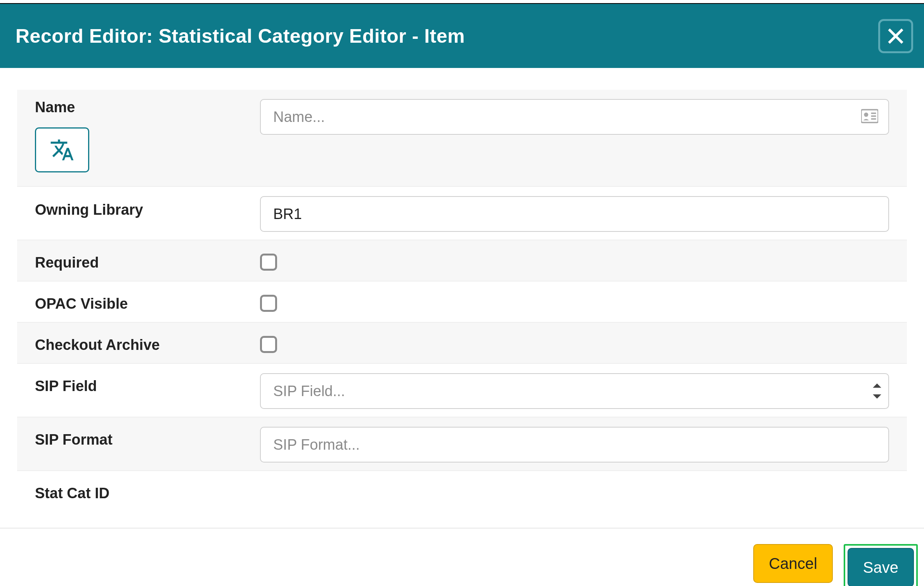 The height and width of the screenshot is (586, 924). Describe the element at coordinates (147, 135) in the screenshot. I see `name-label-block: Name` at that location.